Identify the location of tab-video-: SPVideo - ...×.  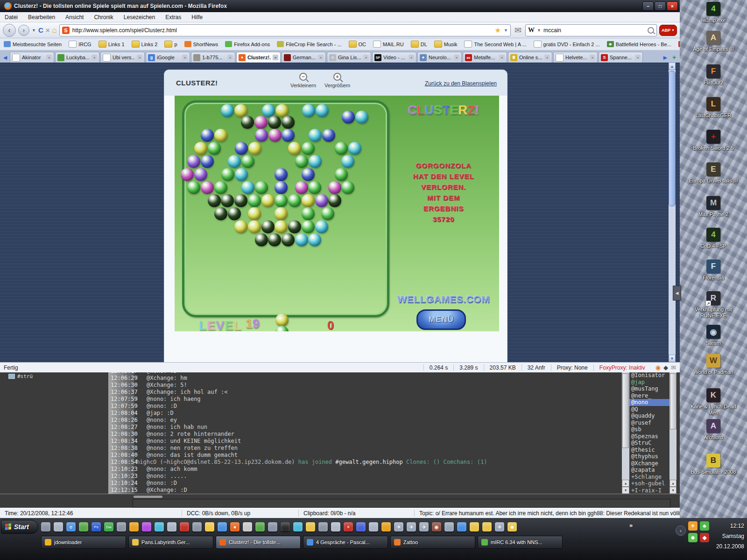
(394, 57).